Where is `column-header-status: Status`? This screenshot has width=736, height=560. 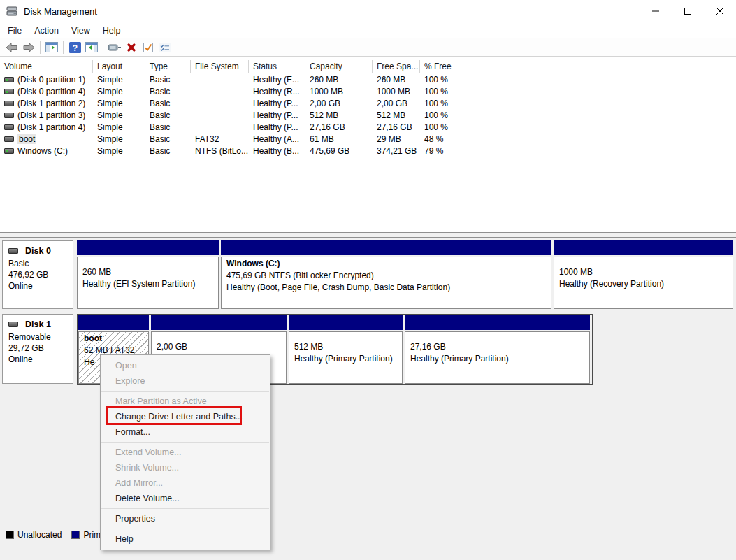
column-header-status: Status is located at coordinates (277, 66).